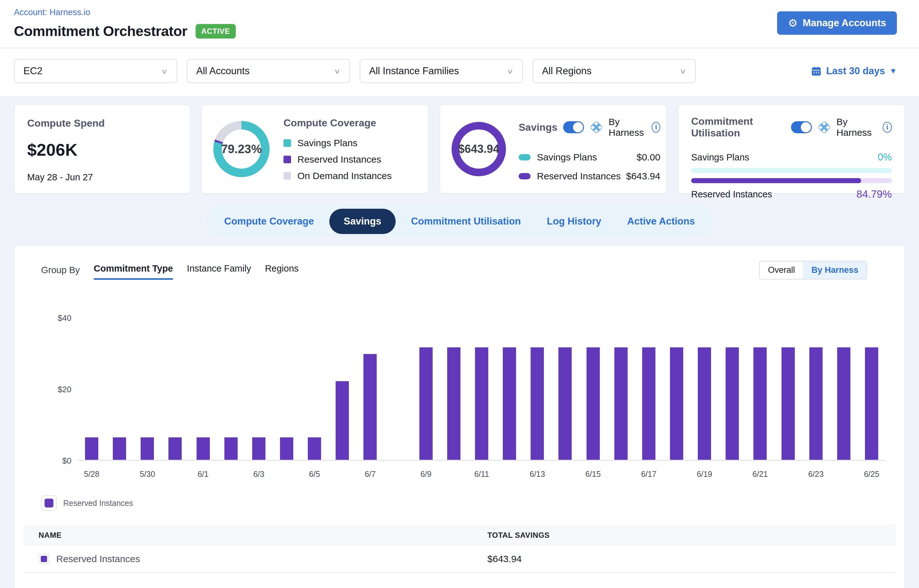 The height and width of the screenshot is (588, 919). Describe the element at coordinates (593, 474) in the screenshot. I see `x-tick-6/15: 6/15` at that location.